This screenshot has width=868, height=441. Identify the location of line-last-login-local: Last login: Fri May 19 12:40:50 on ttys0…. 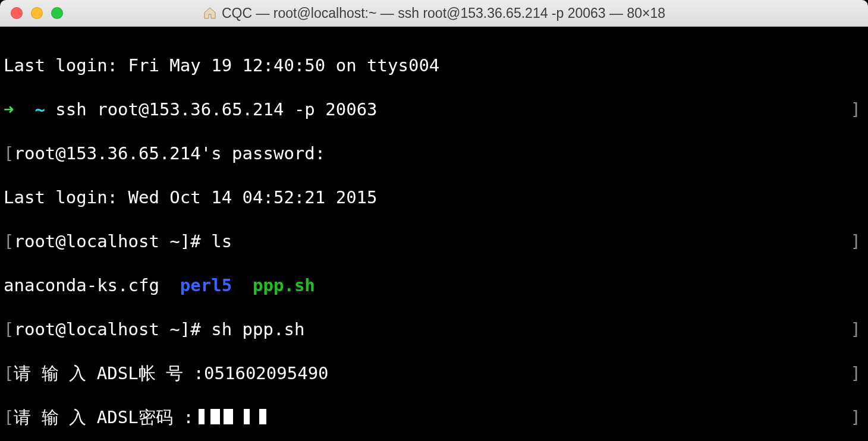
(434, 65).